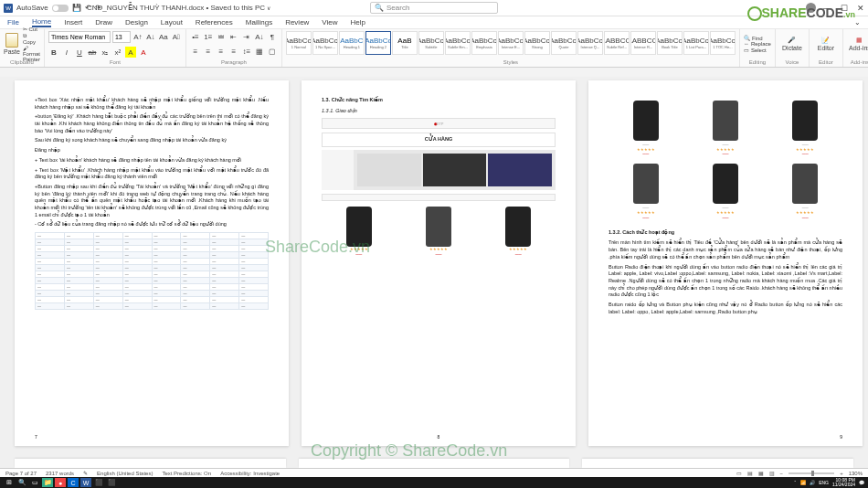  I want to click on copy-button: ⧉ Copy, so click(31, 38).